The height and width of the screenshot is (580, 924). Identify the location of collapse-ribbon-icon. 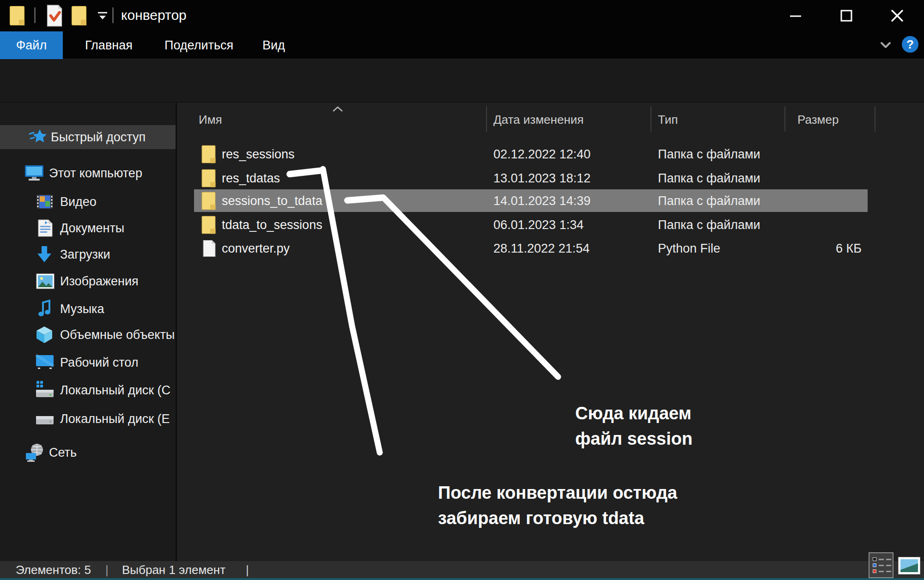
(886, 45).